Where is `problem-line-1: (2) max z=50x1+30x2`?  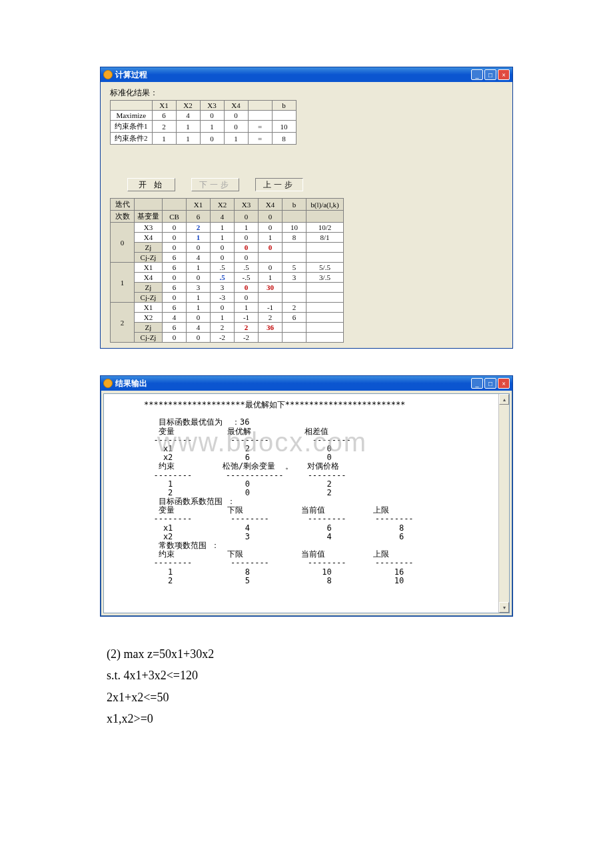
problem-line-1: (2) max z=50x1+30x2 is located at coordinates (310, 654).